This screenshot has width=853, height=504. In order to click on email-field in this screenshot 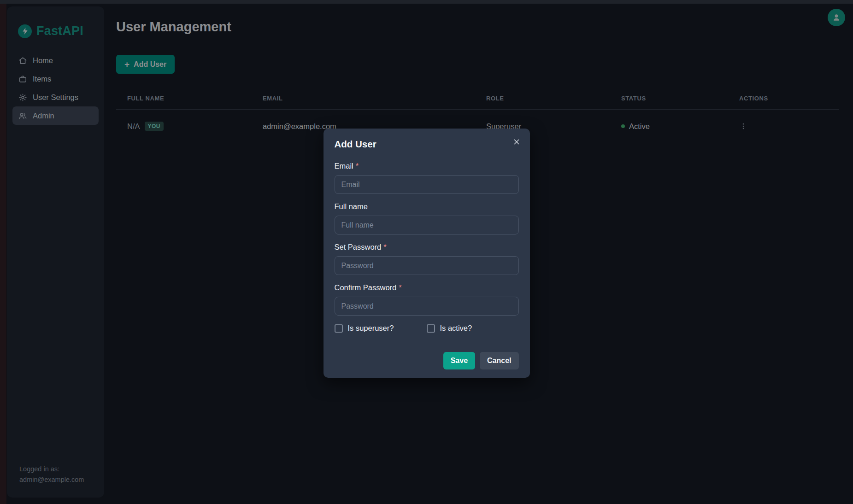, I will do `click(427, 184)`.